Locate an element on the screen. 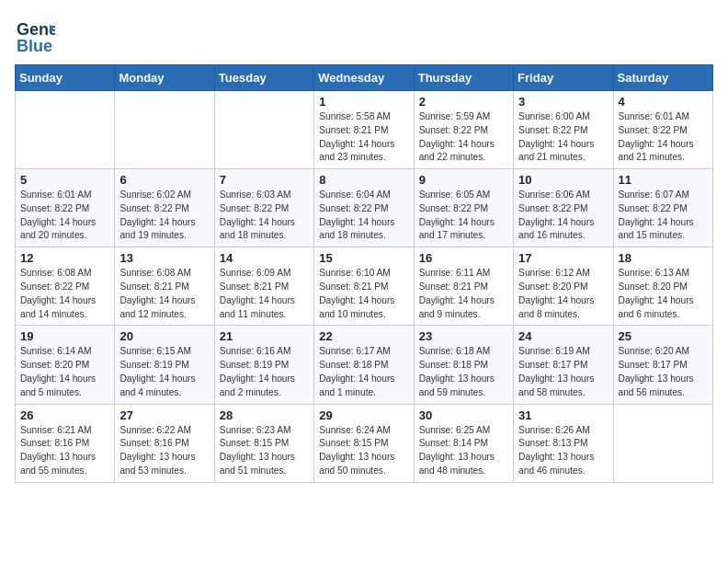 This screenshot has width=728, height=563. day-number: 28 is located at coordinates (265, 416).